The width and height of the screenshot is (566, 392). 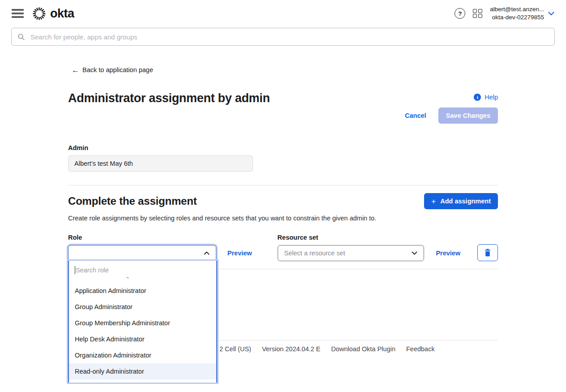 I want to click on help-link: i Help, so click(x=486, y=97).